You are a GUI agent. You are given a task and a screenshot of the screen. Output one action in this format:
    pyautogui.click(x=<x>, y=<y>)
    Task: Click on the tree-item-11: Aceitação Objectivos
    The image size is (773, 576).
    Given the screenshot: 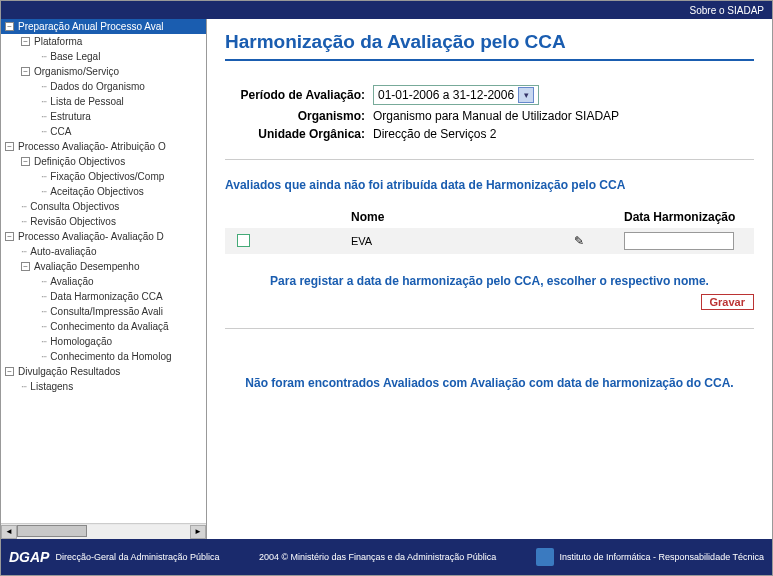 What is the action you would take?
    pyautogui.click(x=104, y=192)
    